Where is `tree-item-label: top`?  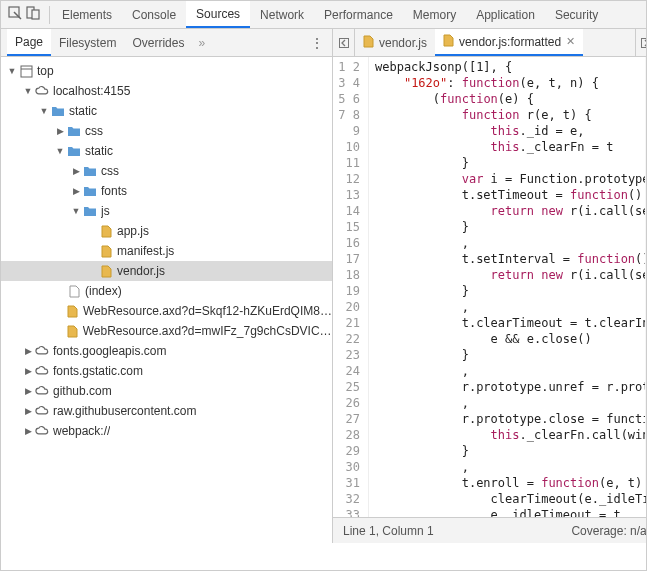 tree-item-label: top is located at coordinates (46, 71).